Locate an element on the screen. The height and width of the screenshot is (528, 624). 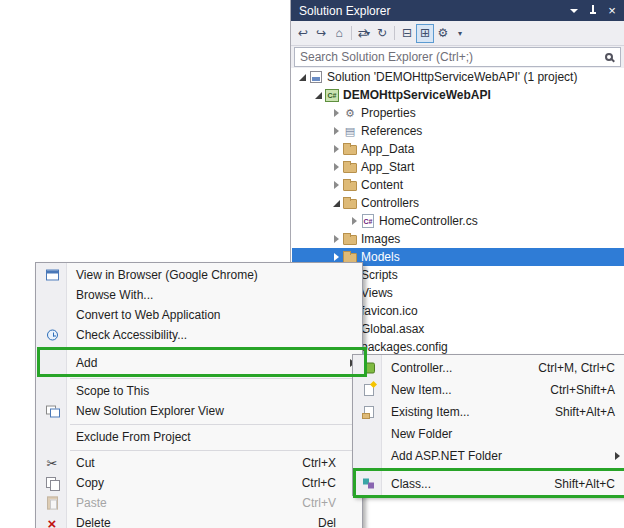
tree-item-app-data: App_Data is located at coordinates (458, 149).